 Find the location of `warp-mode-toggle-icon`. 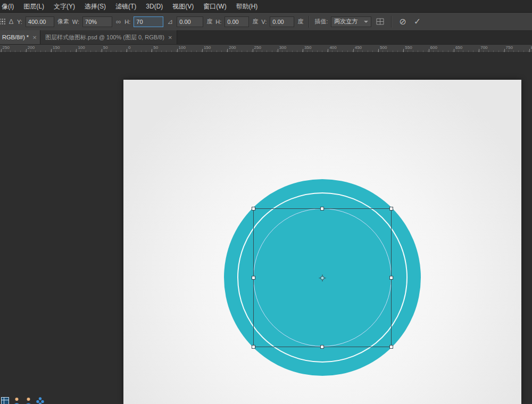

warp-mode-toggle-icon is located at coordinates (380, 21).